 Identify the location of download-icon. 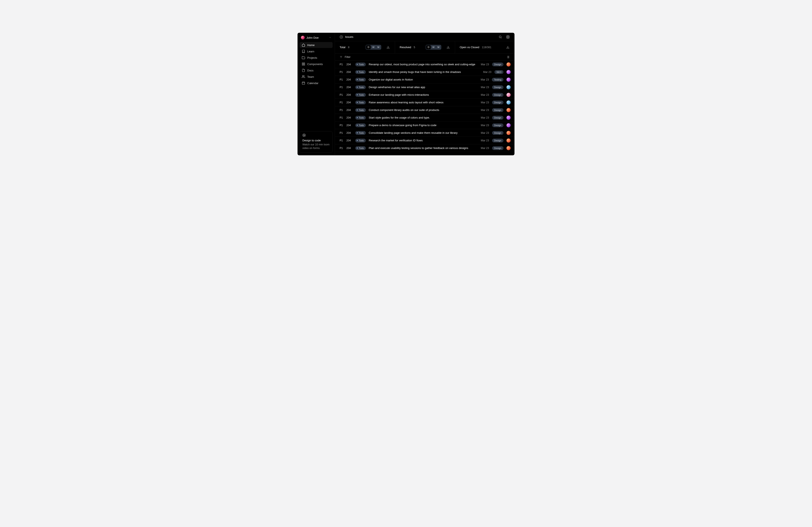
(448, 47).